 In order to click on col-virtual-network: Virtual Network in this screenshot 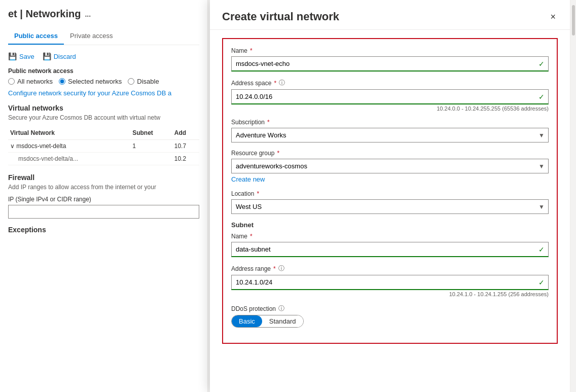, I will do `click(69, 133)`.